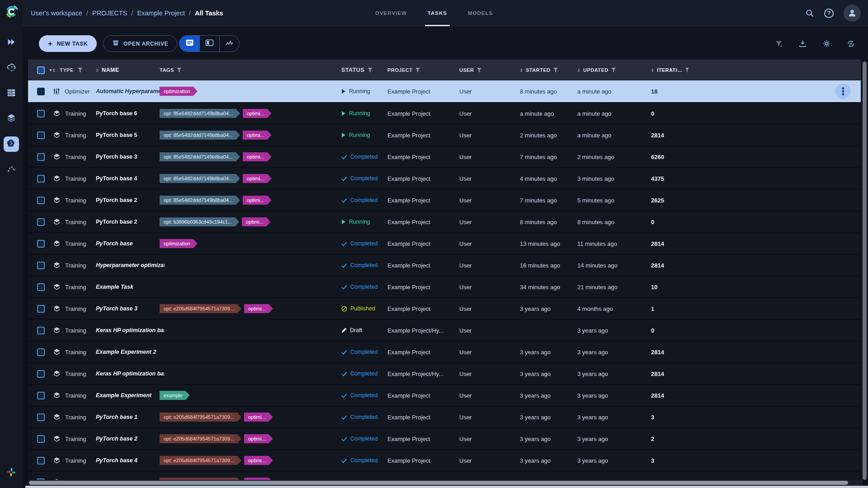 The height and width of the screenshot is (488, 868). I want to click on task-name: PyTorch base 6, so click(130, 113).